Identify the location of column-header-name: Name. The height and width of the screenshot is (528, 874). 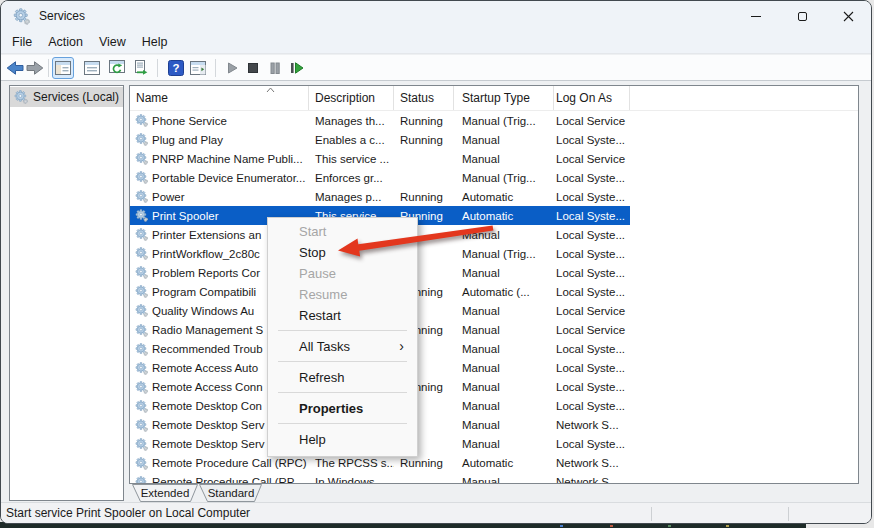
(220, 98).